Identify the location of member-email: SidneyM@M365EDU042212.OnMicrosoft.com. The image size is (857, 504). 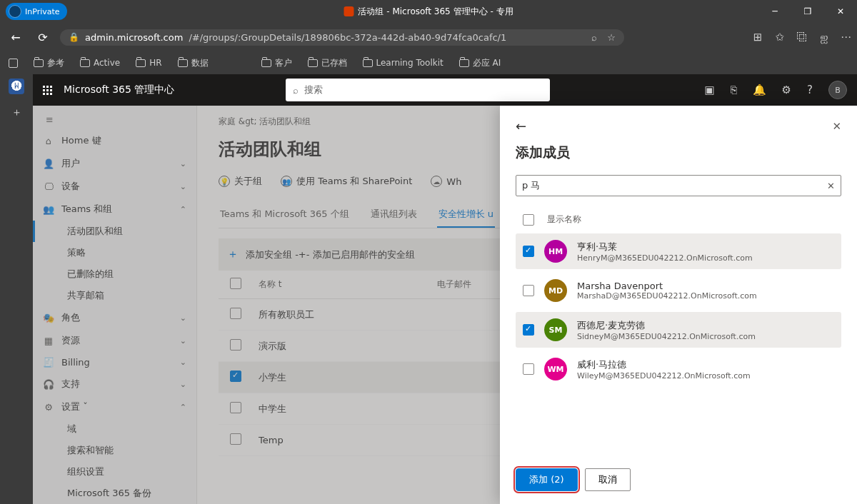
(666, 337).